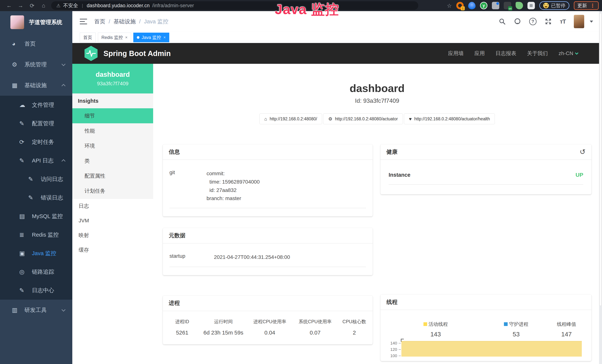  Describe the element at coordinates (315, 321) in the screenshot. I see `process-col-header: 系统CPU使用率` at that location.